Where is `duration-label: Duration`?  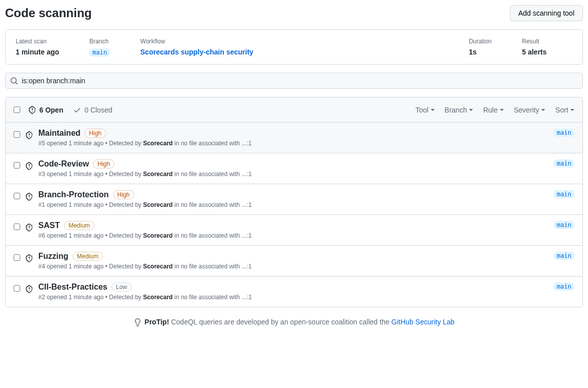 duration-label: Duration is located at coordinates (480, 41).